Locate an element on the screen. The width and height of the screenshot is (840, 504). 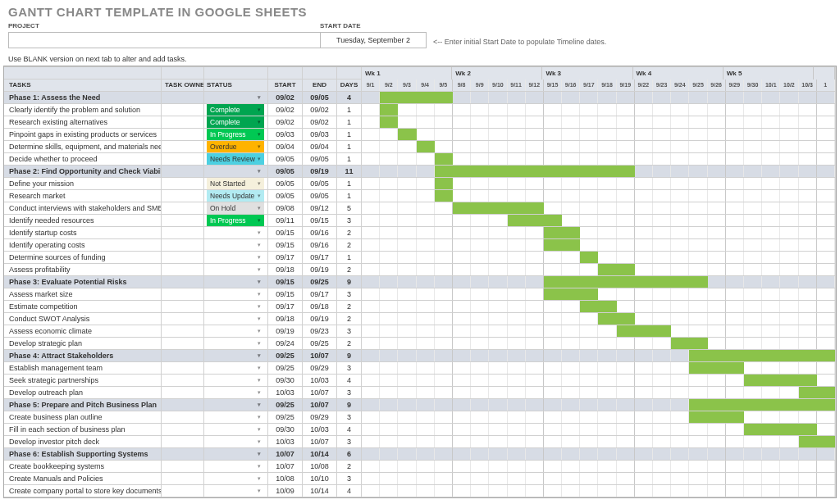
project-input is located at coordinates (164, 40).